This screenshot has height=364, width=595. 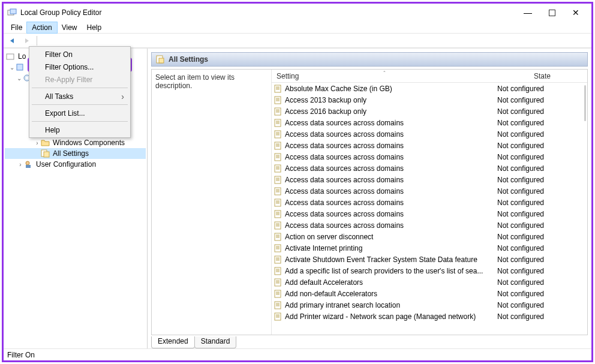 What do you see at coordinates (80, 113) in the screenshot?
I see `menu-export-list: Export List...` at bounding box center [80, 113].